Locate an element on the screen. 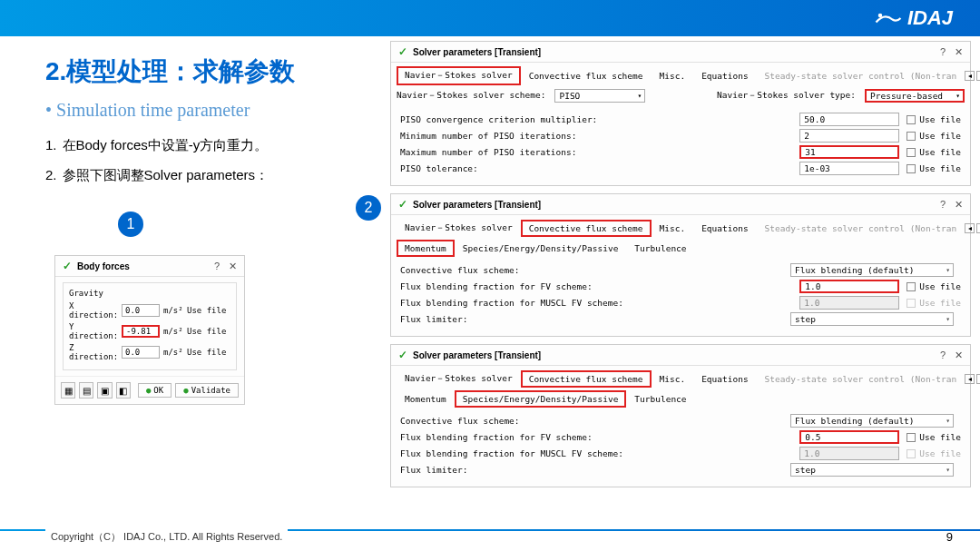  page-number: 9 is located at coordinates (949, 537).